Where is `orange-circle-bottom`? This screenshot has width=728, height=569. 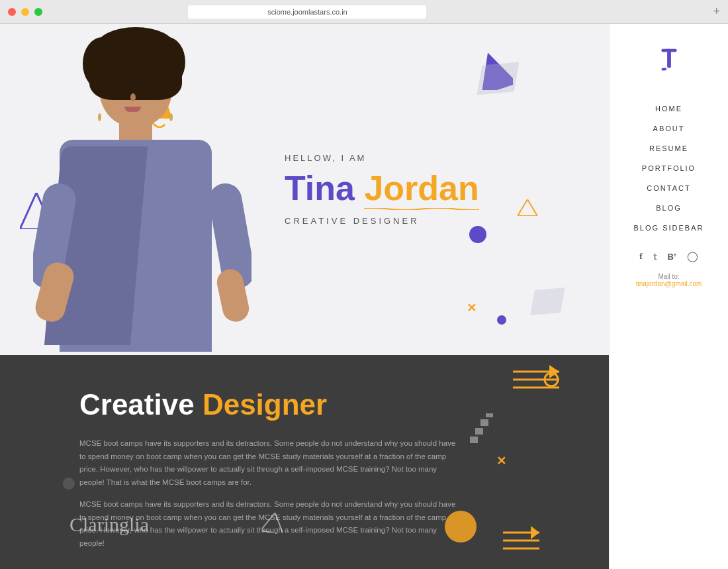 orange-circle-bottom is located at coordinates (461, 527).